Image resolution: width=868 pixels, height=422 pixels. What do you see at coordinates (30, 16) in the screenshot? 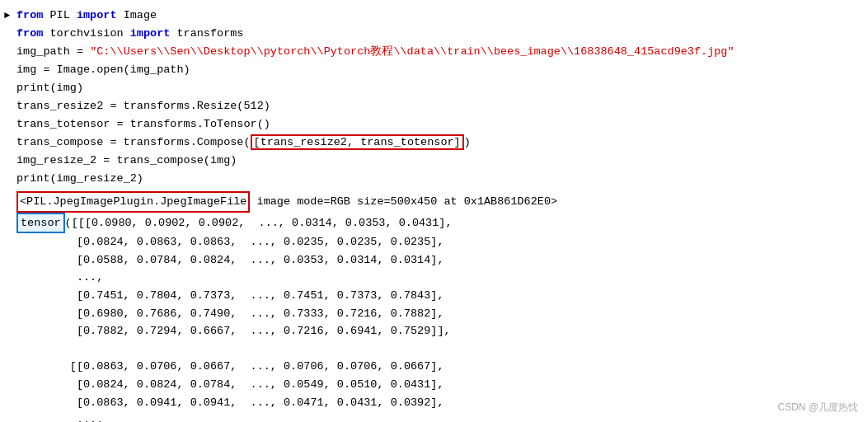
I see `keyword-from: from` at bounding box center [30, 16].